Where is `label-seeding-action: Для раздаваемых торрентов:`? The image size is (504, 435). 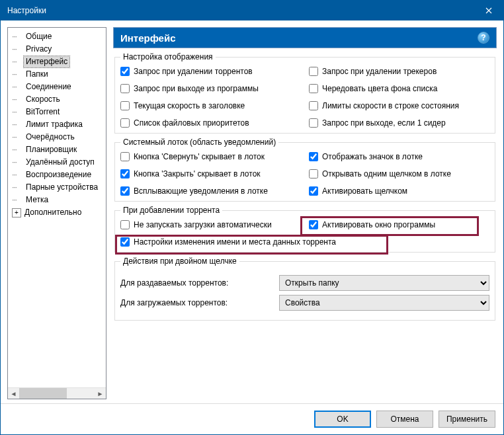
label-seeding-action: Для раздаваемых торрентов: is located at coordinates (197, 283).